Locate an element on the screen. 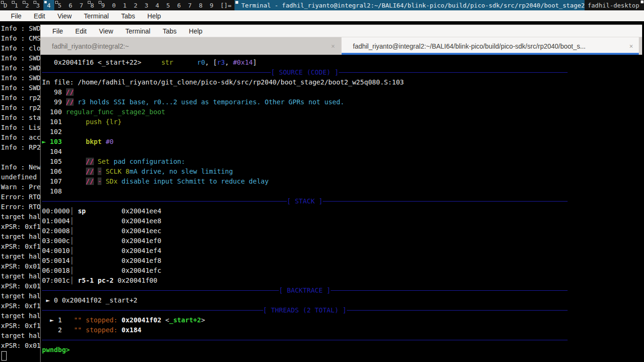  section-separator: [ BACKTRACE ] is located at coordinates (305, 291).